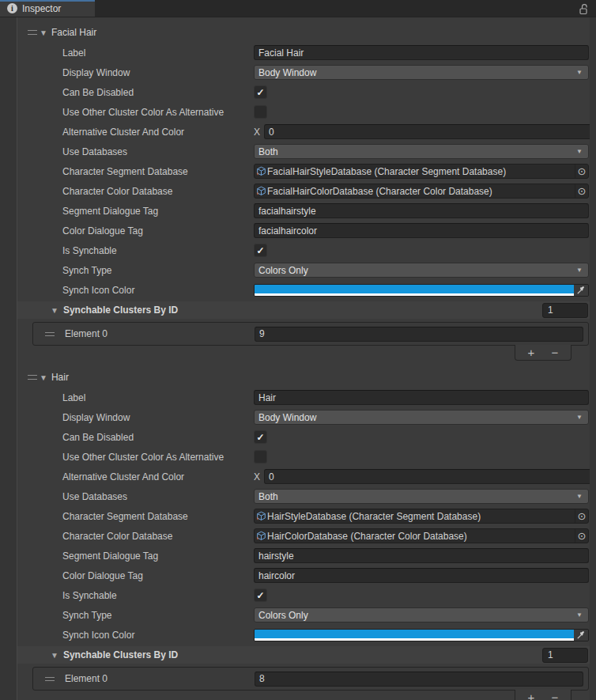 The width and height of the screenshot is (596, 700). What do you see at coordinates (304, 52) in the screenshot?
I see `property-row-label: Label` at bounding box center [304, 52].